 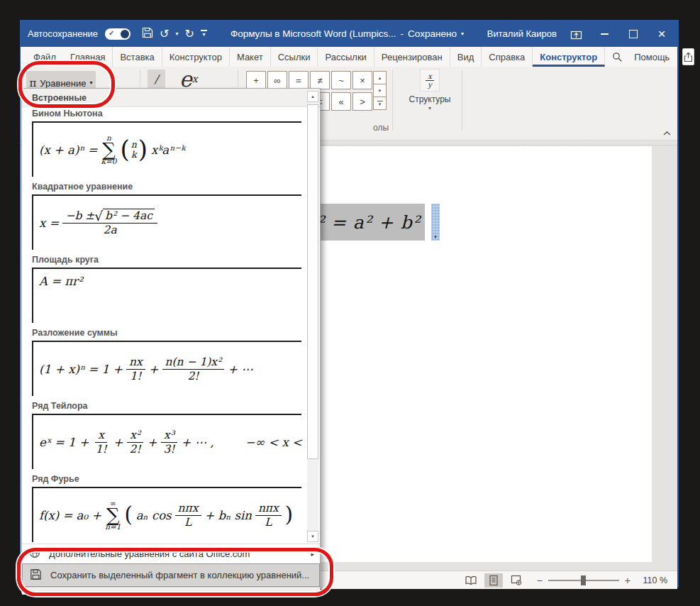 What do you see at coordinates (540, 580) in the screenshot?
I see `zoom-out-button: −` at bounding box center [540, 580].